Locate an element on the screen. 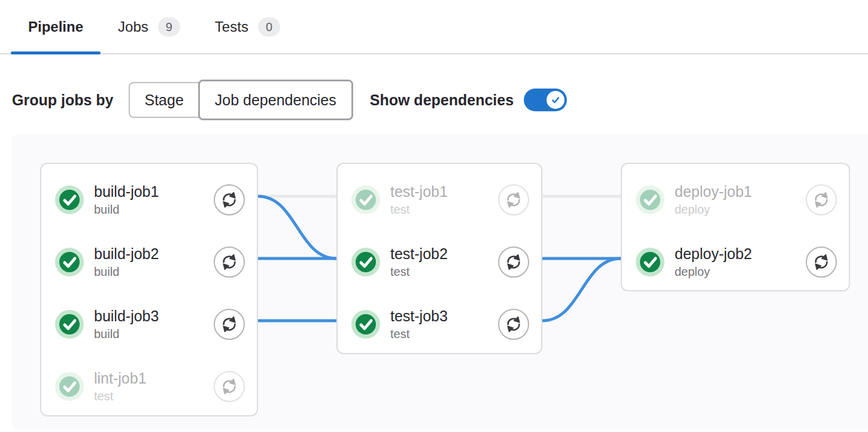  pipeline-tab-bar: Pipeline Jobs 9 Tests 0 is located at coordinates (434, 28).